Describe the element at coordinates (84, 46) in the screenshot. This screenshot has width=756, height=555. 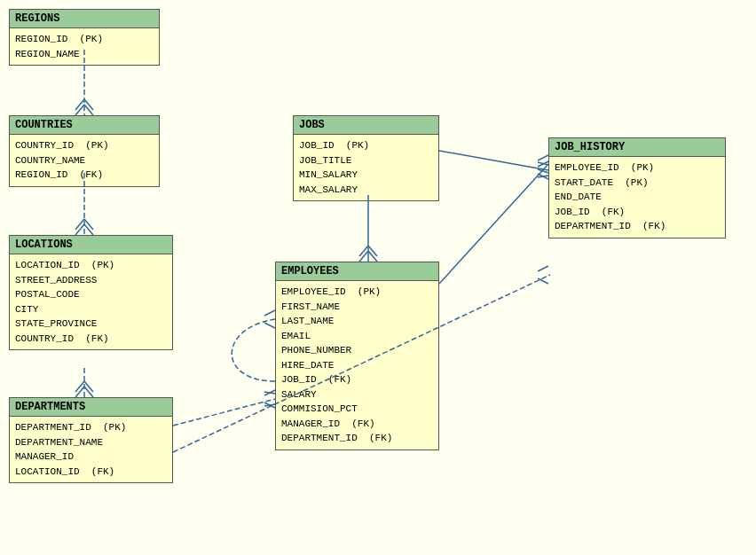
I see `entity-regions-body: REGION_ID (PK) REGION_NAME` at that location.